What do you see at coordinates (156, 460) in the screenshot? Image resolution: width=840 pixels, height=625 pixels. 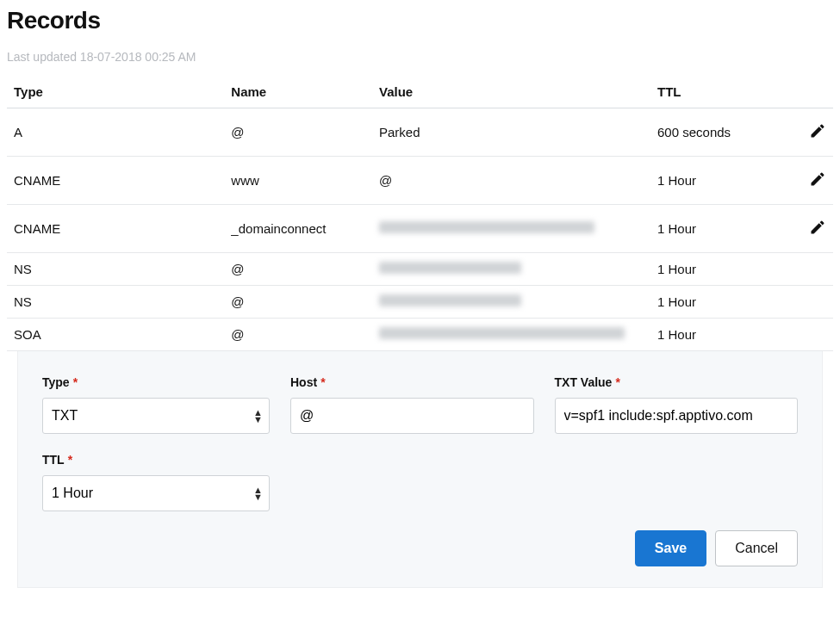 I see `label-ttl: TTL*` at bounding box center [156, 460].